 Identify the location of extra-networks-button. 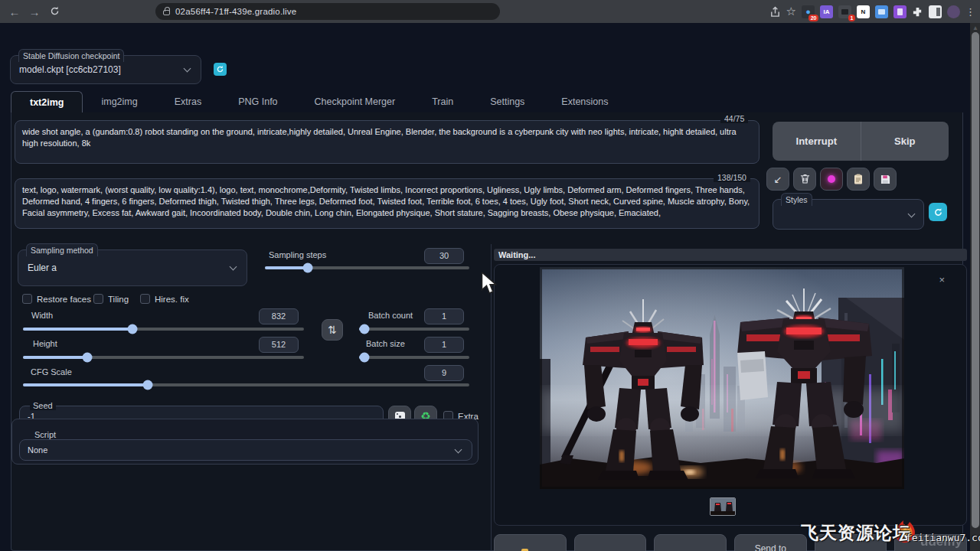
(831, 179).